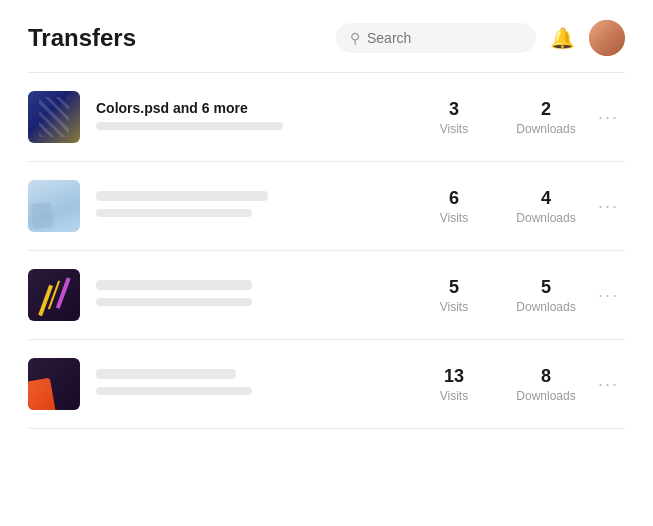  What do you see at coordinates (454, 206) in the screenshot?
I see `visits-stat: 6 Visits` at bounding box center [454, 206].